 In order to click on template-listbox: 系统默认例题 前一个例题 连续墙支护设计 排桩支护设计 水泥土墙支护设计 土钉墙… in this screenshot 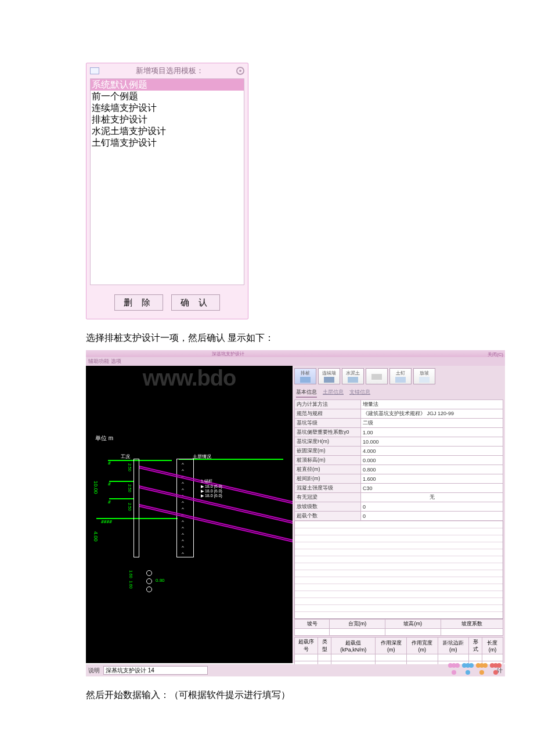, I will do `click(167, 182)`.